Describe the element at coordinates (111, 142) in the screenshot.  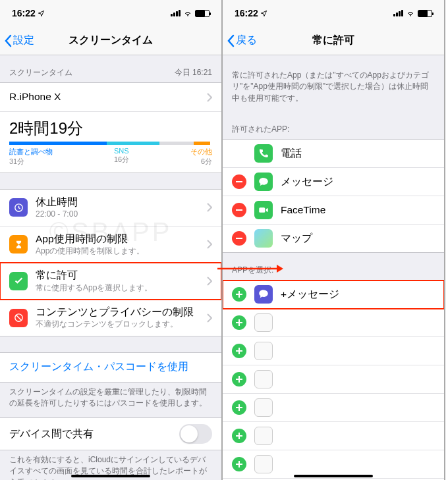
I see `usage-summary: 2時間19分 読書と調べ物31分 SNS16分 その他6分` at that location.